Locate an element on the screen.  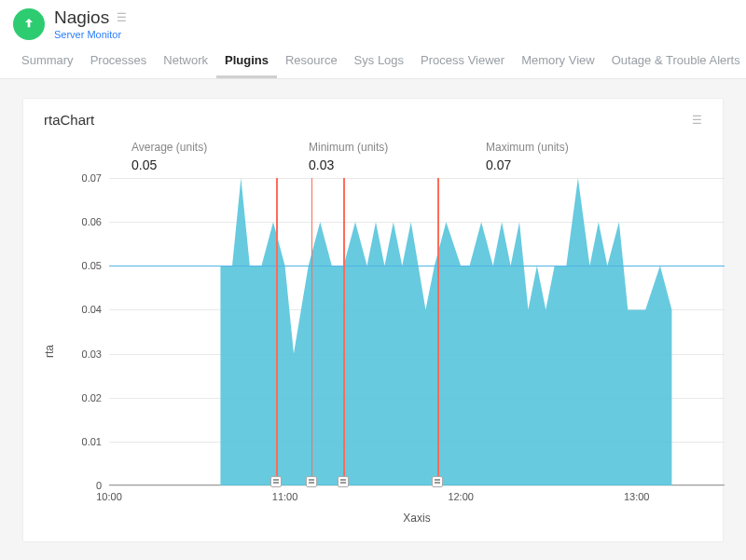
tab-outage-alerts: Outage & Trouble Alerts is located at coordinates (675, 61).